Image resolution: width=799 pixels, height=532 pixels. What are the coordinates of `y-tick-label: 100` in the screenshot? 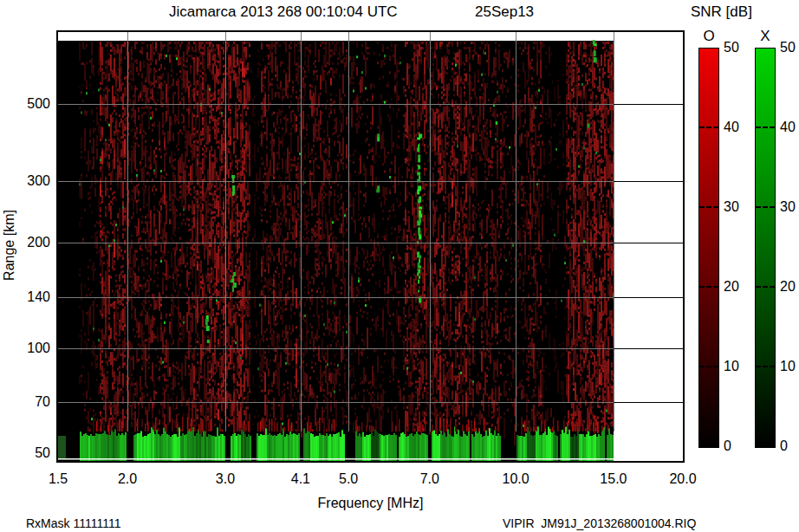 It's located at (31, 348).